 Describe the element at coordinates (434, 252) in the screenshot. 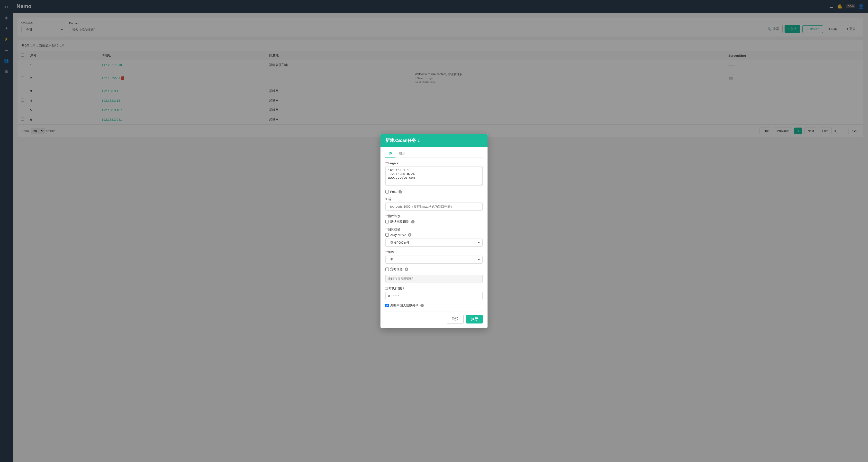

I see `org-modal-label: **组织` at that location.